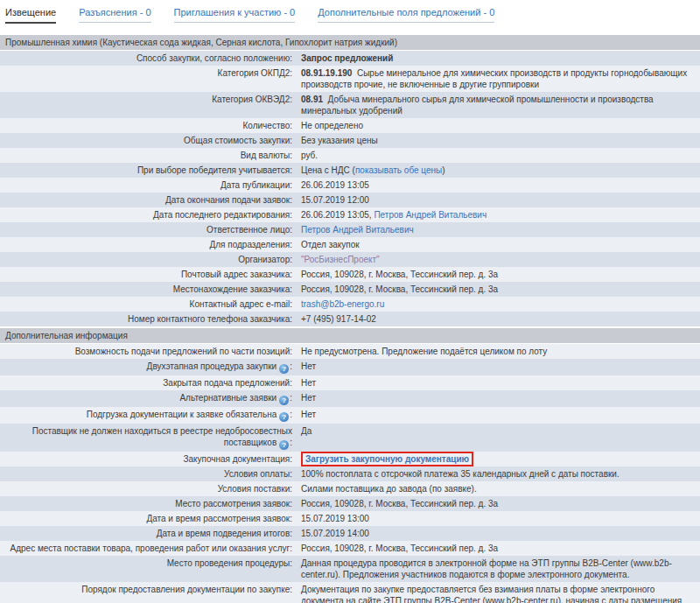 The width and height of the screenshot is (700, 603). What do you see at coordinates (498, 245) in the screenshot?
I see `field-value: Отдел закупок` at bounding box center [498, 245].